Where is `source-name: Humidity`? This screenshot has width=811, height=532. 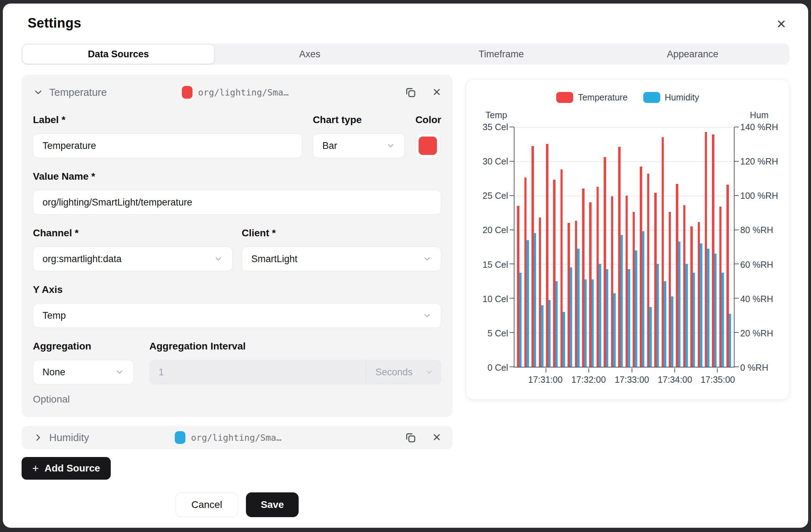 source-name: Humidity is located at coordinates (69, 438).